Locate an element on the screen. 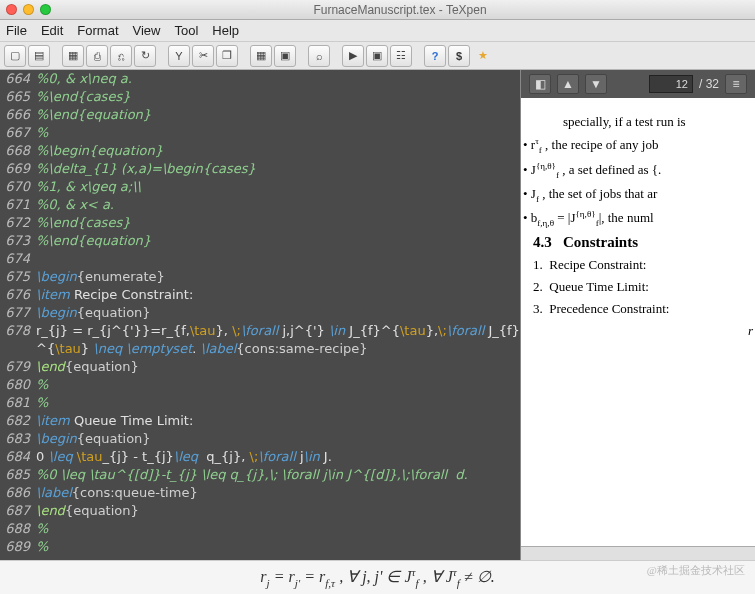 The image size is (755, 594). print-icon: ⎙ is located at coordinates (97, 56).